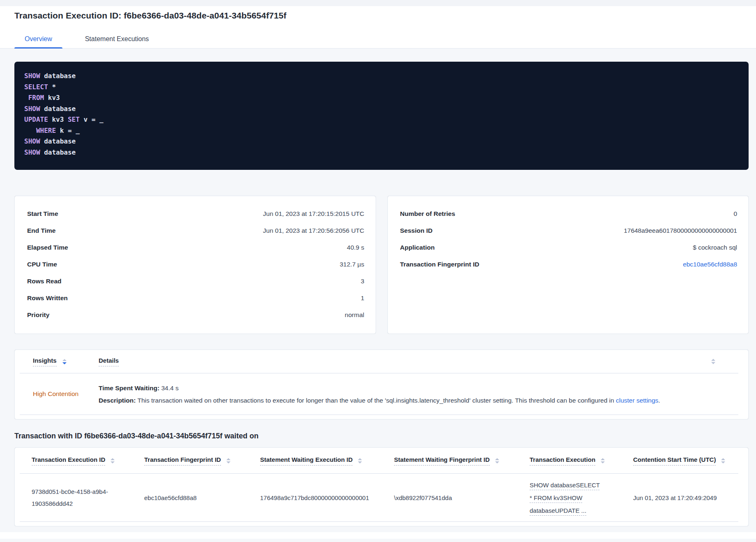  Describe the element at coordinates (196, 264) in the screenshot. I see `summary-row-cpu-time: CPU Time 312.7 µs` at that location.